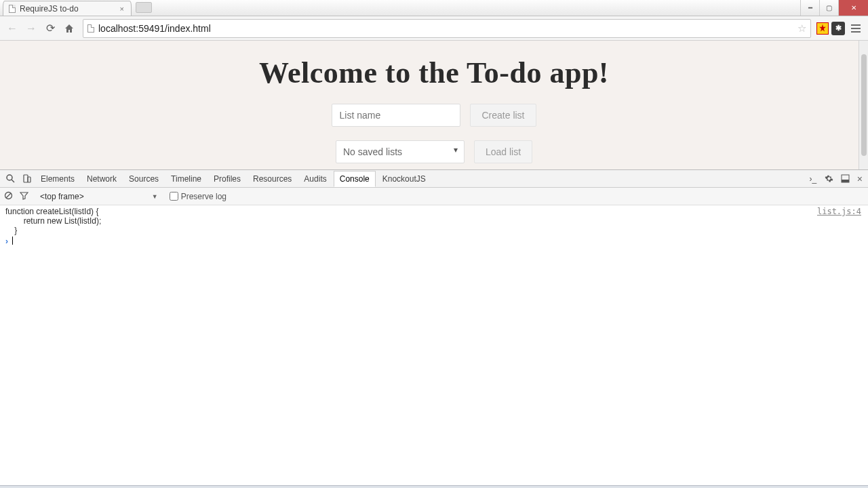 The width and height of the screenshot is (868, 488). What do you see at coordinates (7, 241) in the screenshot?
I see `prompt-caret-icon: ›` at bounding box center [7, 241].